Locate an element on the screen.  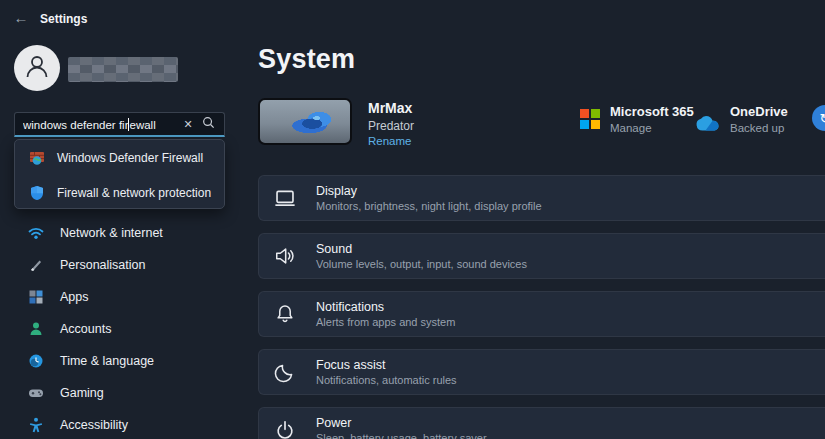
person-icon is located at coordinates (36, 329).